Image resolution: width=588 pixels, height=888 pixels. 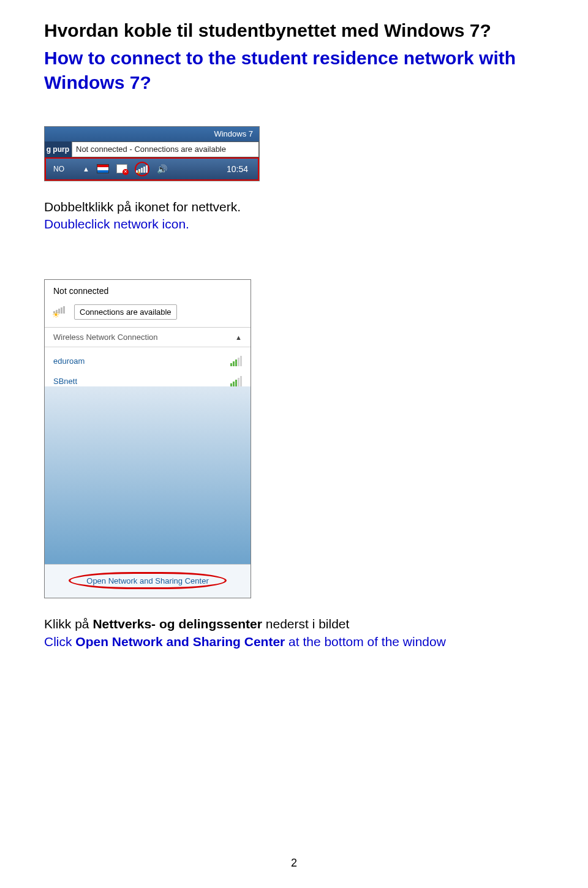 What do you see at coordinates (178, 623) in the screenshot?
I see `caption2-no-bold: Nettverks- og delingssenter` at bounding box center [178, 623].